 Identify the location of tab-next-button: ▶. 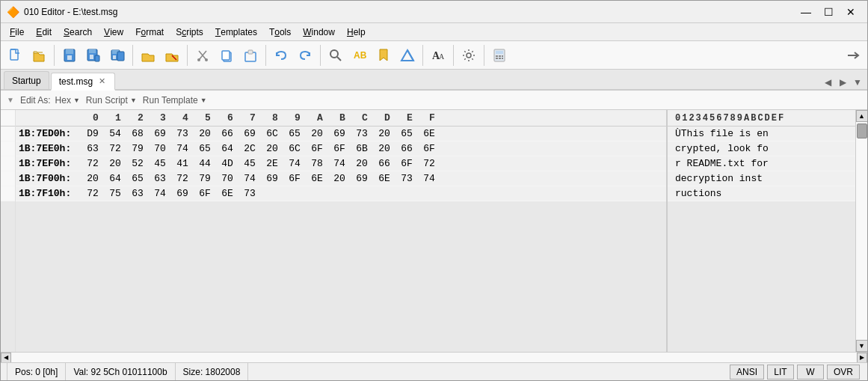
(843, 82).